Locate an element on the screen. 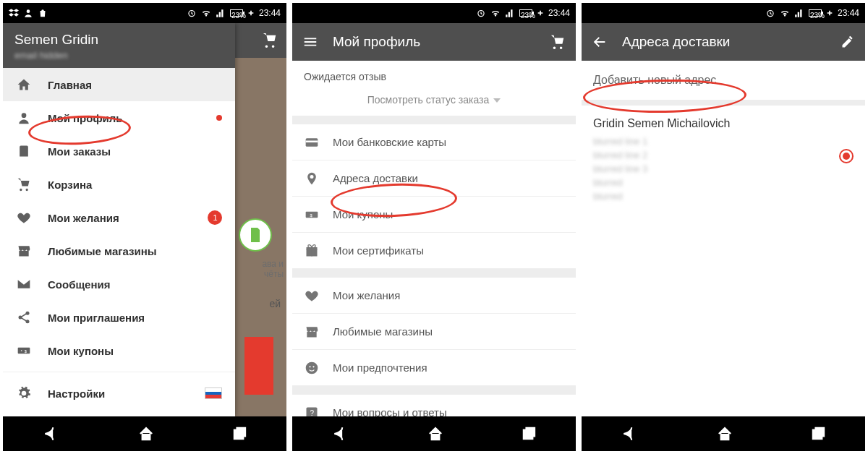  row-label: Любимые магазины is located at coordinates (448, 331).